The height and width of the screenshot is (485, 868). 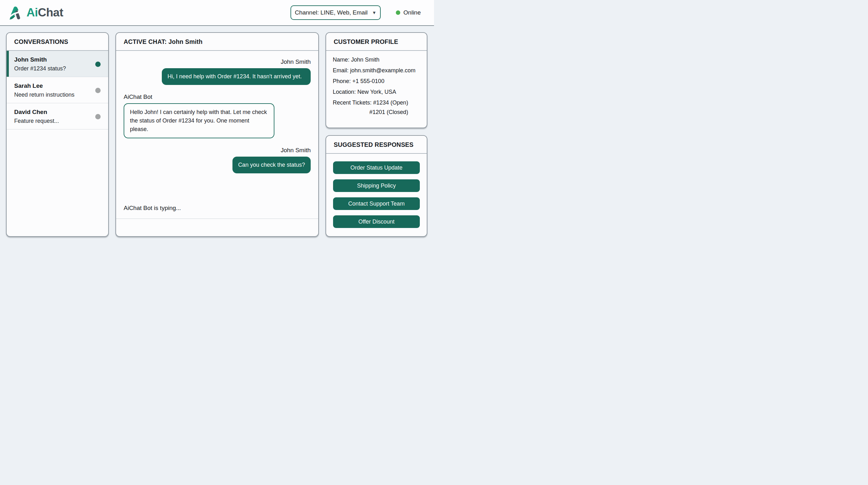 I want to click on suggested-responses-panel: SUGGESTED RESPONSES Order Status UpdateS…, so click(x=376, y=186).